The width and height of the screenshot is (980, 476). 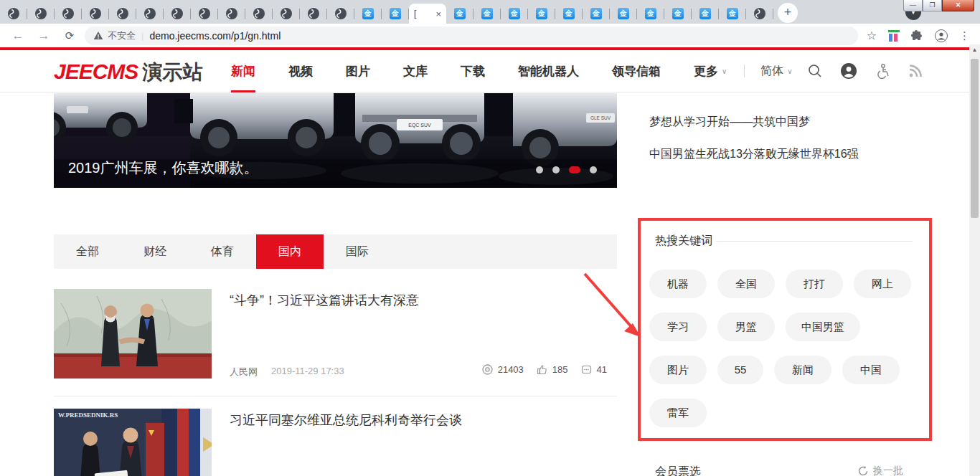 I want to click on scrollbar-thumb, so click(x=974, y=138).